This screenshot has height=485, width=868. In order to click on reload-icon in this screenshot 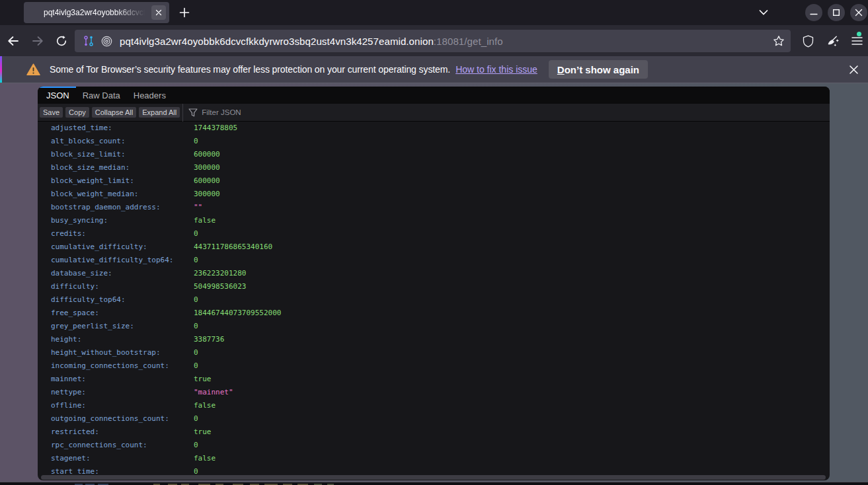, I will do `click(61, 41)`.